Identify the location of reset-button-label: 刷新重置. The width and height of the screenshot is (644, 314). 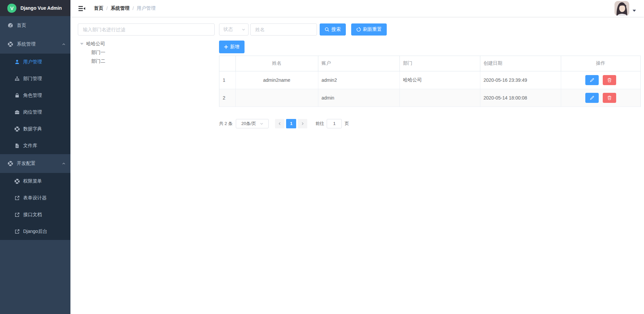
(372, 29).